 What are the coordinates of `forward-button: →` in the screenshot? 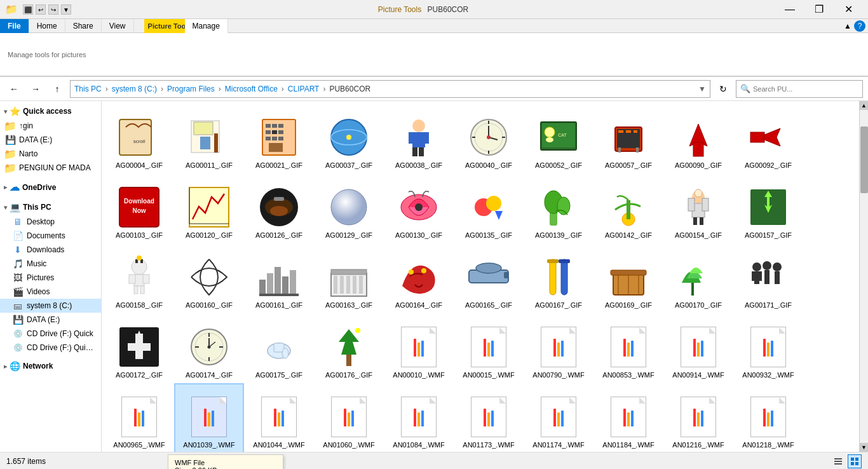 It's located at (36, 89).